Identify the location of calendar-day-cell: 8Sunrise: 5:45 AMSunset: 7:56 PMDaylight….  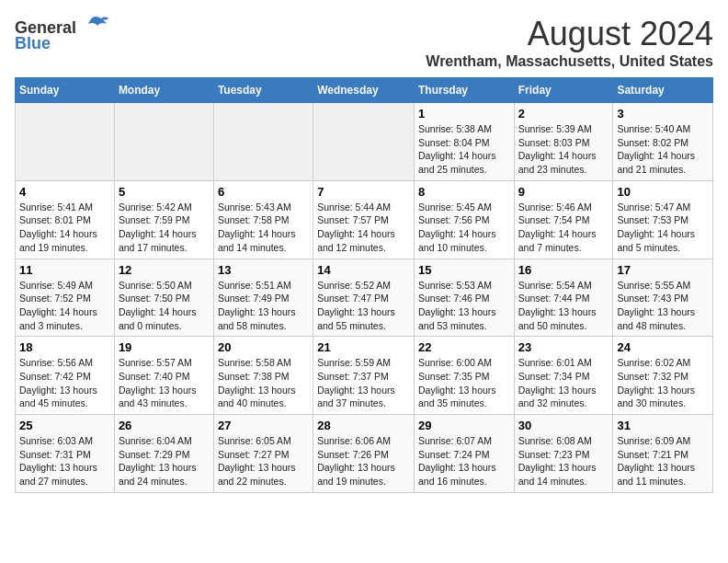
(463, 219).